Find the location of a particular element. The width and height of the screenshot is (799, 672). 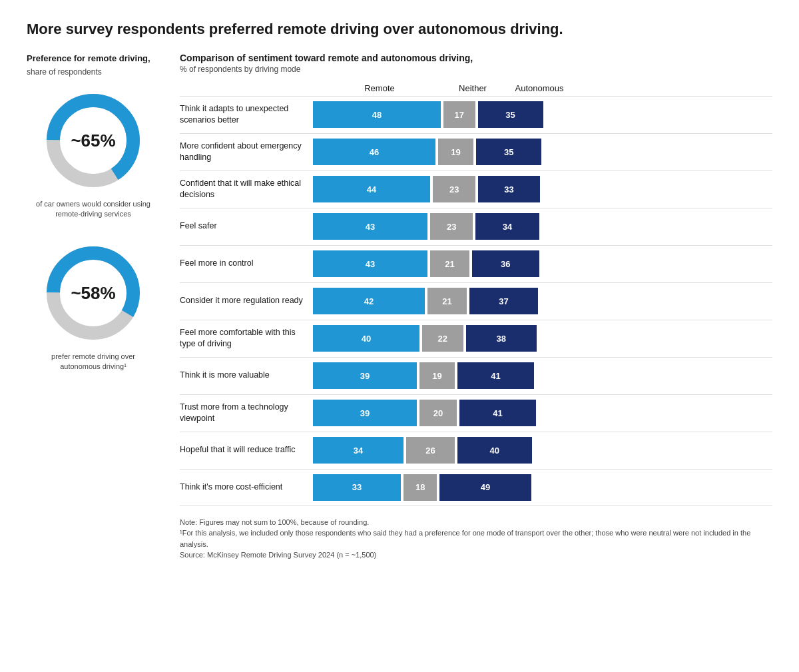

bar-remote: 48 is located at coordinates (377, 115).